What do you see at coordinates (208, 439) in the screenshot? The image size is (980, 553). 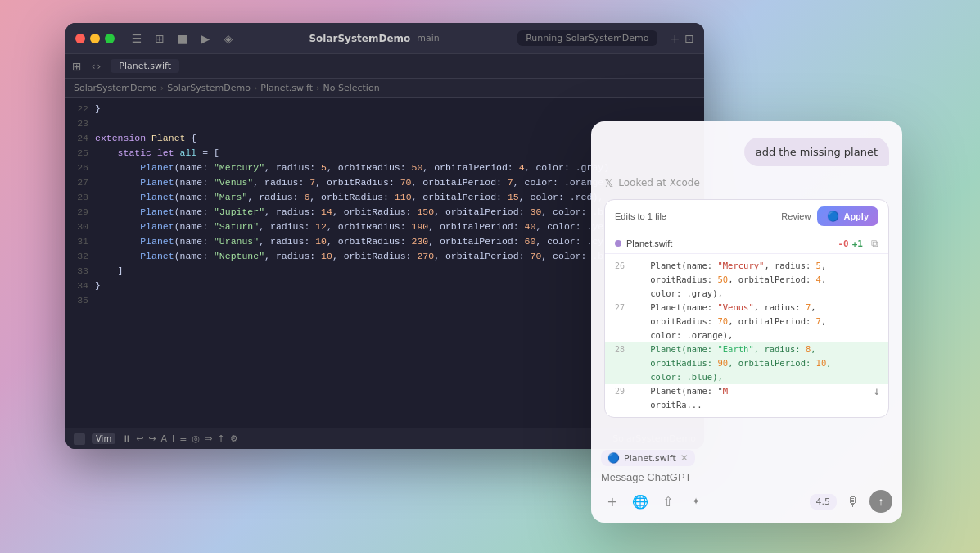 I see `expand-icon: ⇒` at bounding box center [208, 439].